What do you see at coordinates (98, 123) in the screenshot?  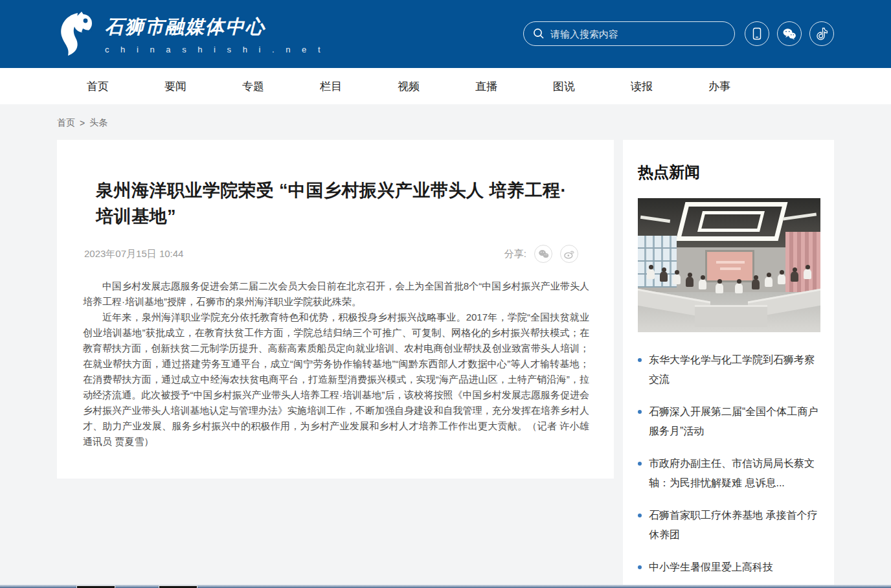 I see `breadcrumb-current: 头条` at bounding box center [98, 123].